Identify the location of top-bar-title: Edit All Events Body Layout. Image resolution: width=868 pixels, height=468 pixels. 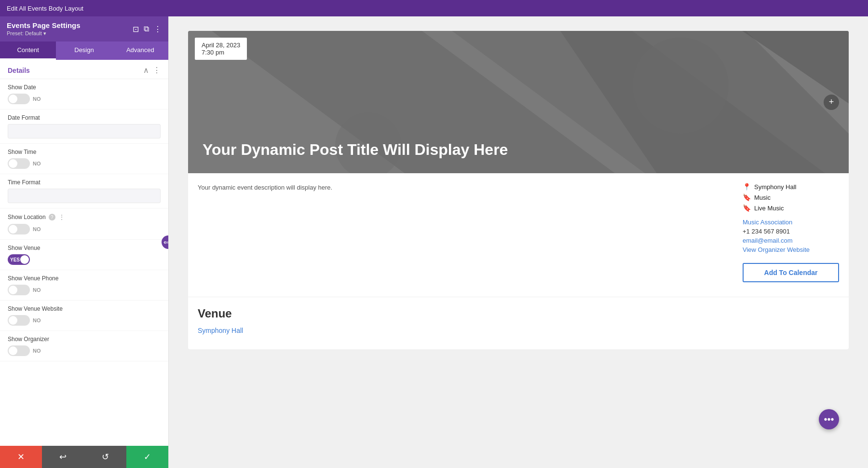
(45, 9).